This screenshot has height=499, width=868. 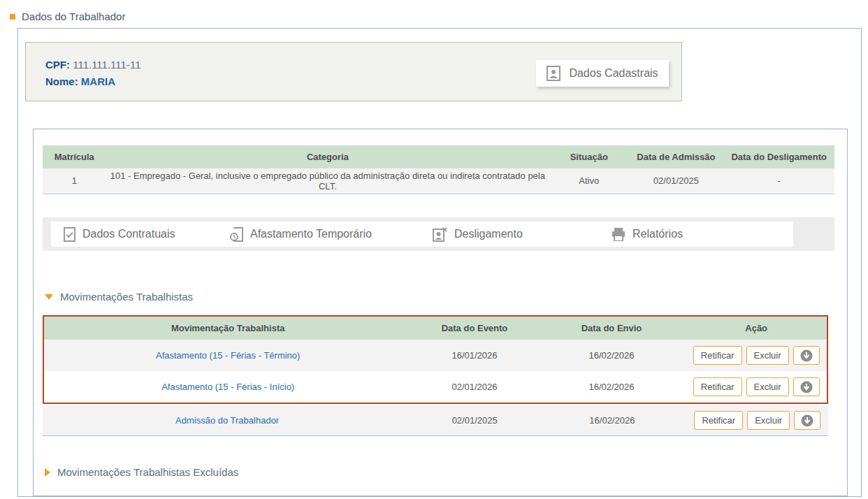 What do you see at coordinates (106, 64) in the screenshot?
I see `cpf-value: 111.111.111-11` at bounding box center [106, 64].